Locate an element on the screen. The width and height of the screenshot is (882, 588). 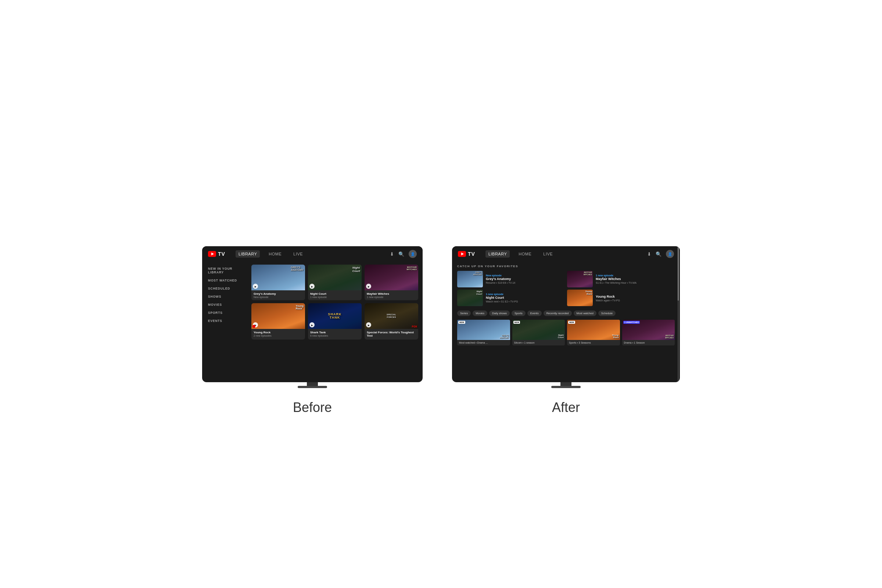
chip-sports: Sports is located at coordinates (518, 314).